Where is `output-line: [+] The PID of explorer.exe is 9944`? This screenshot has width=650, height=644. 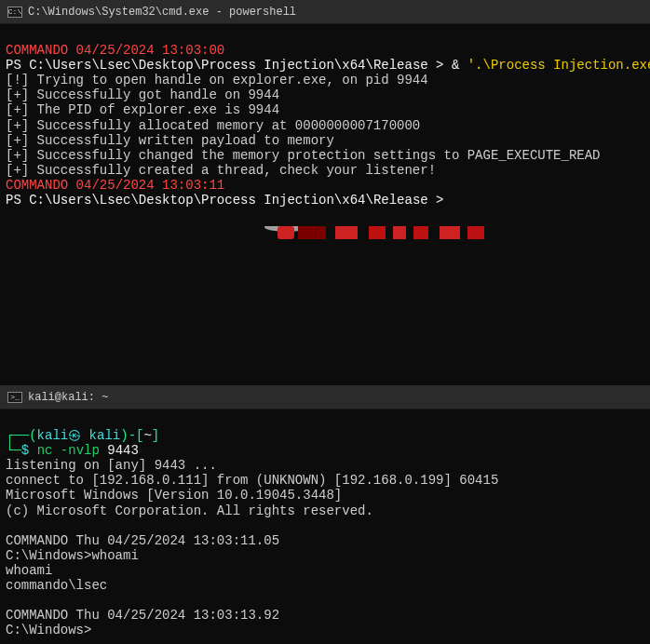
output-line: [+] The PID of explorer.exe is 9944 is located at coordinates (142, 110).